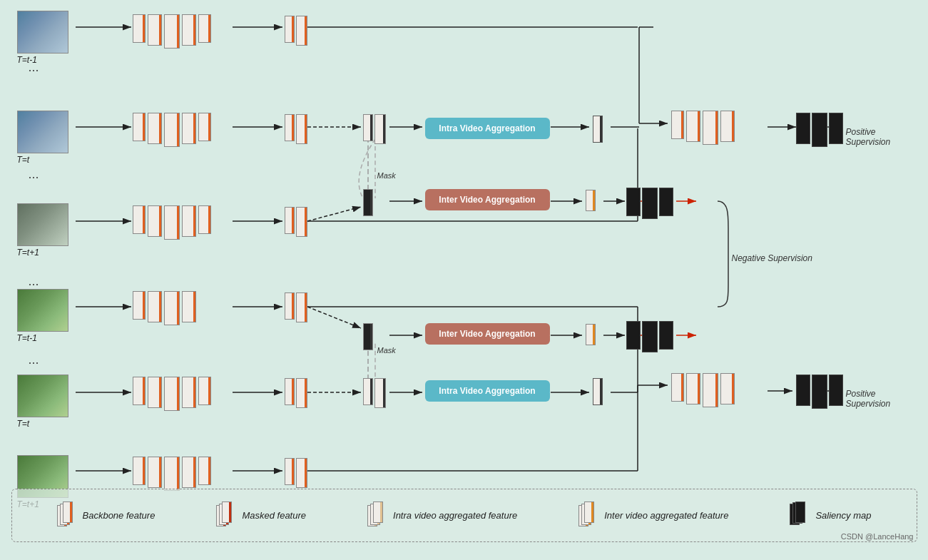 Image resolution: width=928 pixels, height=560 pixels. Describe the element at coordinates (486, 200) in the screenshot. I see `inter-agg-label-1: Inter Video Aggregation` at that location.